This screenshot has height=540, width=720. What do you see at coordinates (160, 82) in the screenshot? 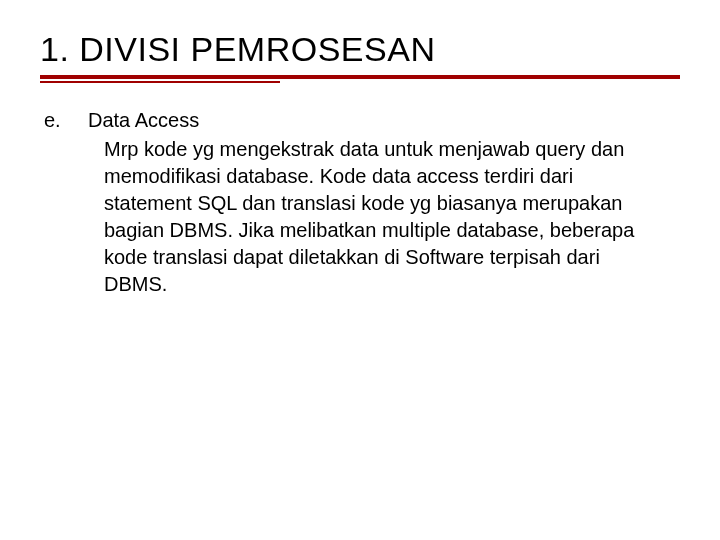
I see `divider-accent` at bounding box center [160, 82].